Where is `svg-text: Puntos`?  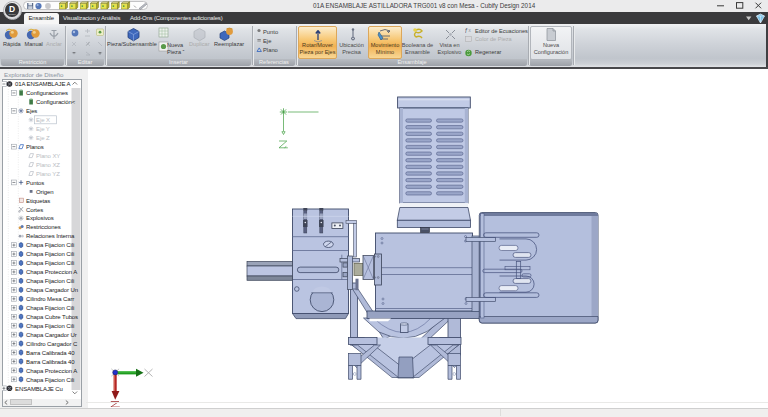
svg-text: Puntos is located at coordinates (35, 183).